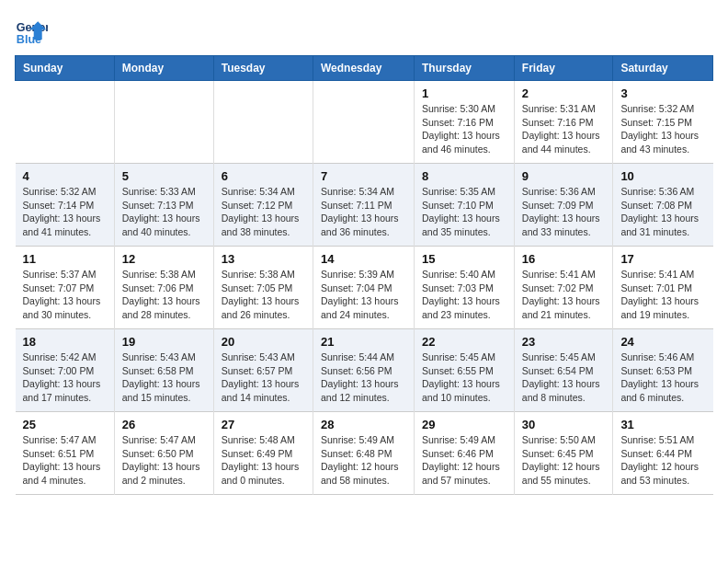 This screenshot has height=563, width=728. What do you see at coordinates (363, 68) in the screenshot?
I see `header-wednesday: Wednesday` at bounding box center [363, 68].